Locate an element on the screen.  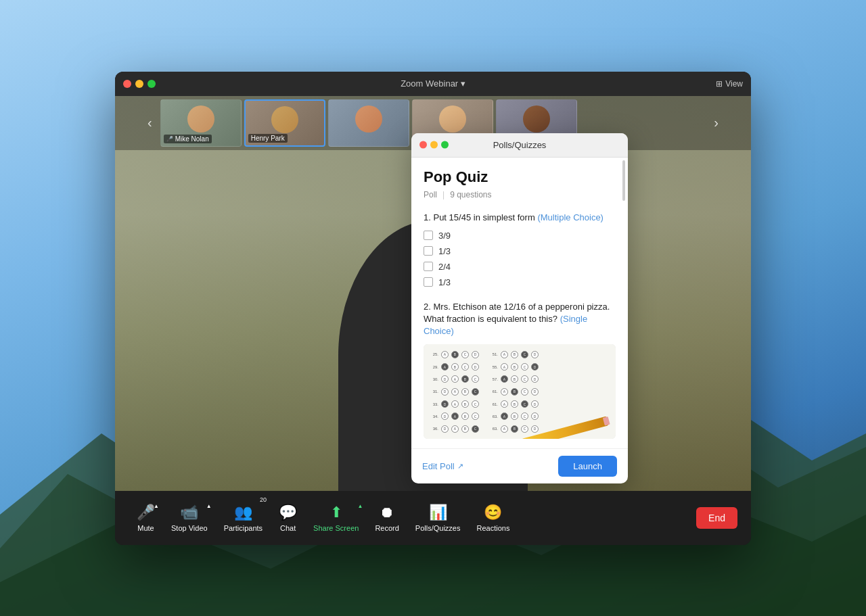
video-icon: 📹 is located at coordinates (189, 513).